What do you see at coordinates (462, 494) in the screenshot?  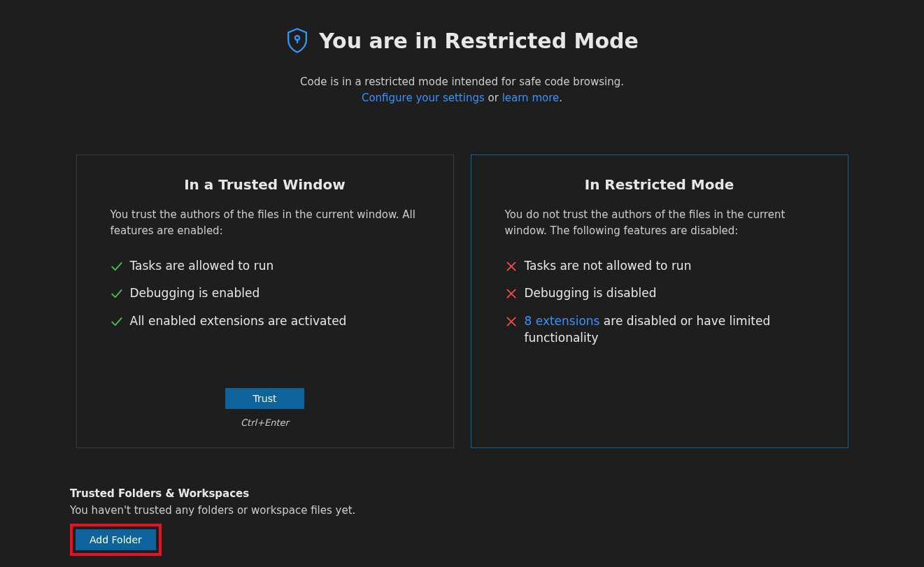 I see `trusted-folders-title: Trusted Folders & Workspaces` at bounding box center [462, 494].